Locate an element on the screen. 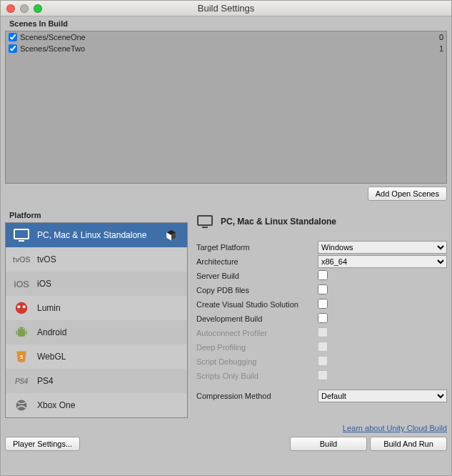 The width and height of the screenshot is (452, 476). create-vs-label: Create Visual Studio Solution is located at coordinates (257, 304).